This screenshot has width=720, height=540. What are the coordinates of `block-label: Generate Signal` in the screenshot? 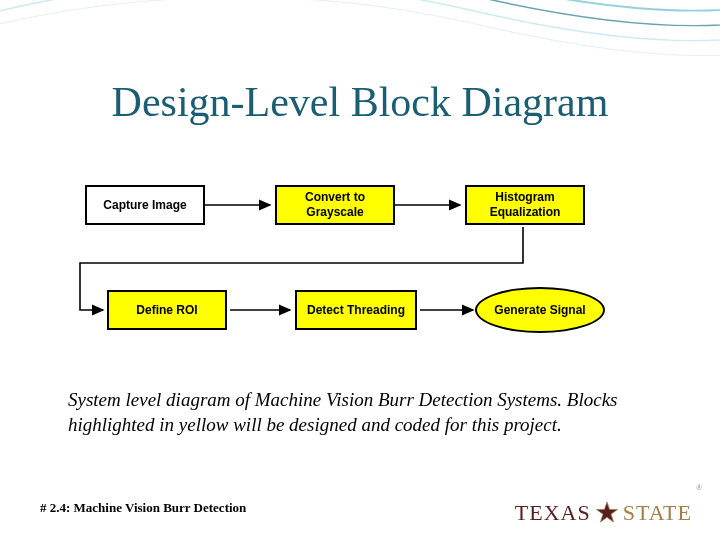 It's located at (540, 310).